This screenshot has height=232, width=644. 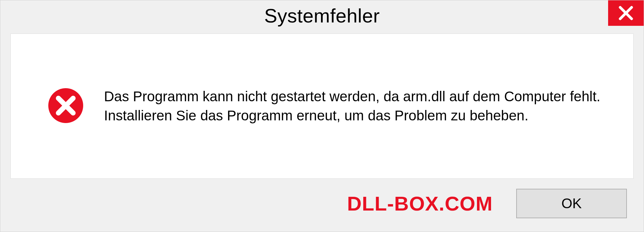 I want to click on close-button, so click(x=626, y=13).